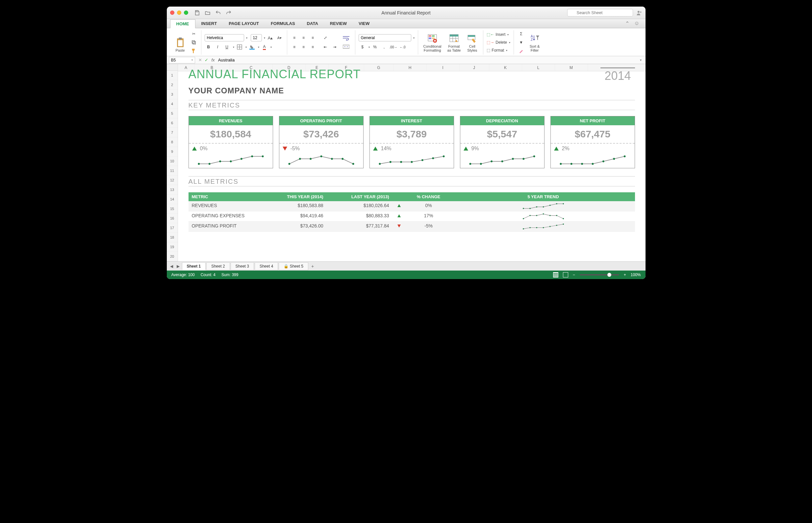 The image size is (812, 523). Describe the element at coordinates (600, 275) in the screenshot. I see `zoom-slider` at that location.